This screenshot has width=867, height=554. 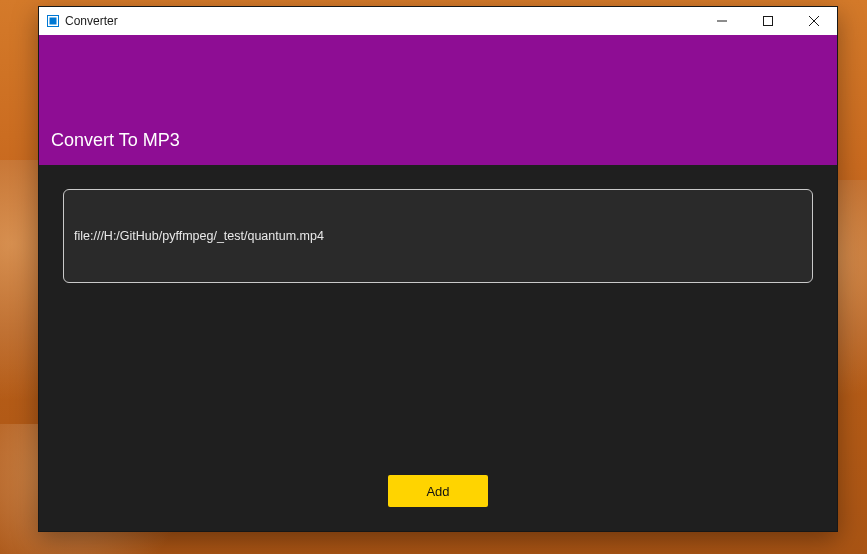 I want to click on titlebar: Converter, so click(x=438, y=21).